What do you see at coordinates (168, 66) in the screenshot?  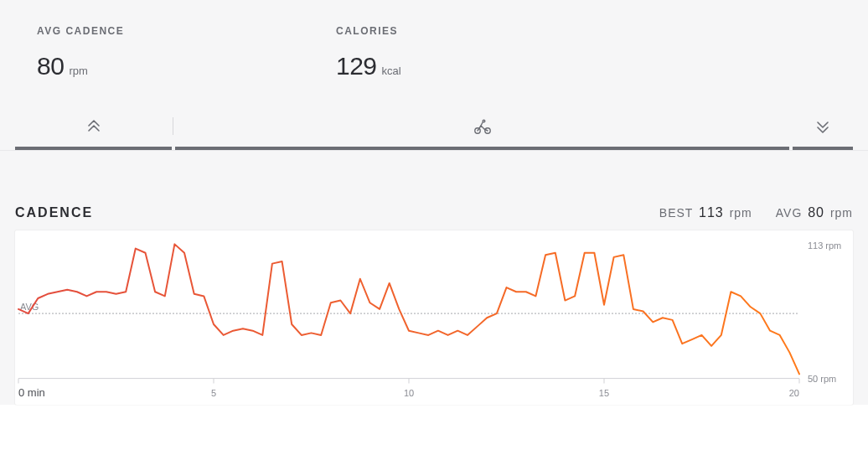 I see `metric-value: 80 rpm` at bounding box center [168, 66].